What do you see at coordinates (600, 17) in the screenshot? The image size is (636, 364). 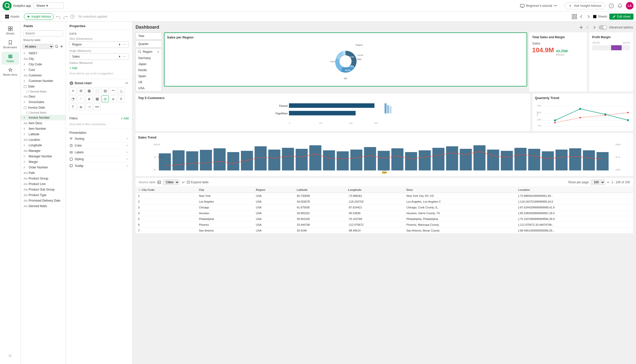 I see `sheets-button: Sheets` at bounding box center [600, 17].